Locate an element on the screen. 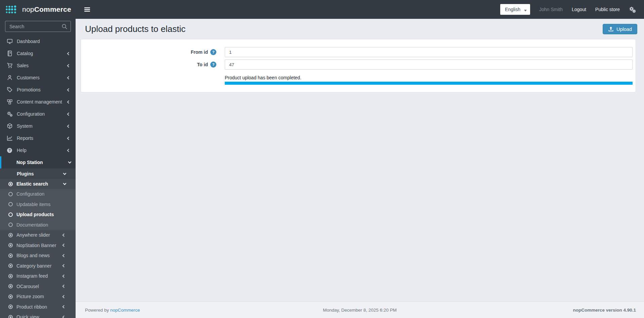  sidebar-item-label: Documentation is located at coordinates (32, 225).